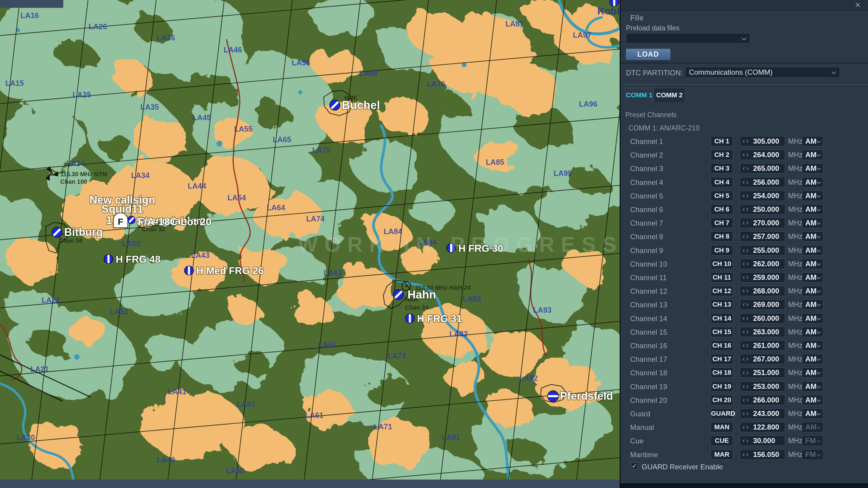  I want to click on frequency-stepper: ‹›265.000, so click(763, 168).